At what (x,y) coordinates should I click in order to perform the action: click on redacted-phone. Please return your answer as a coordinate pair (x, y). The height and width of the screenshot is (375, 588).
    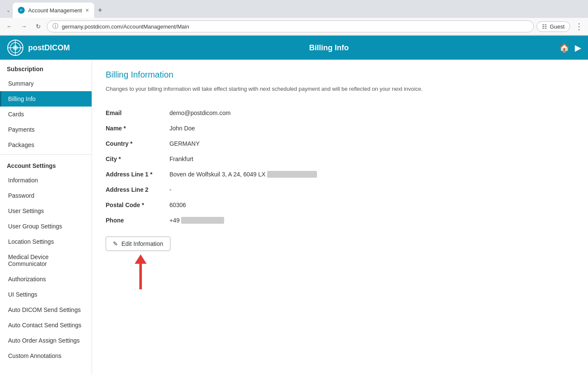
    Looking at the image, I should click on (203, 220).